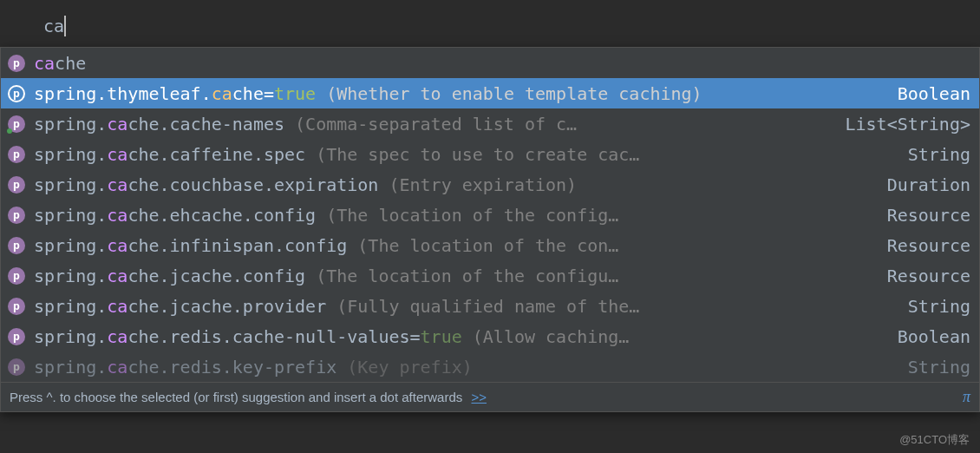 The image size is (980, 453). I want to click on completion-text: spring.cache.cache-names (Comma-separate…, so click(434, 124).